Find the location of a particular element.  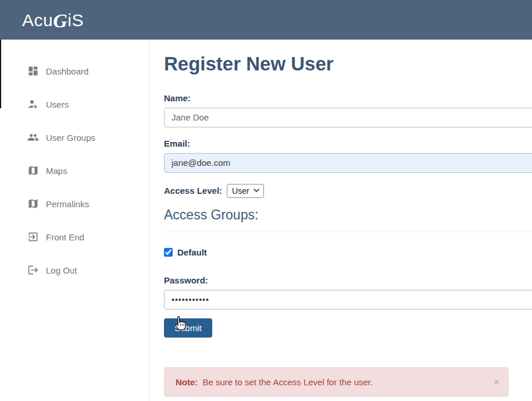

sidebar-item-users: Users is located at coordinates (74, 104).